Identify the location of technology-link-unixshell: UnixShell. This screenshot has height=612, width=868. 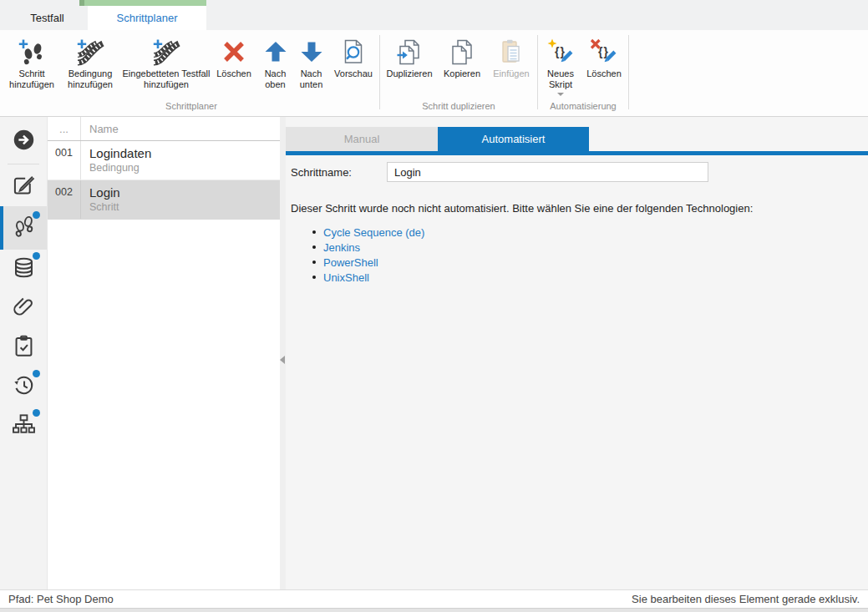
(346, 277).